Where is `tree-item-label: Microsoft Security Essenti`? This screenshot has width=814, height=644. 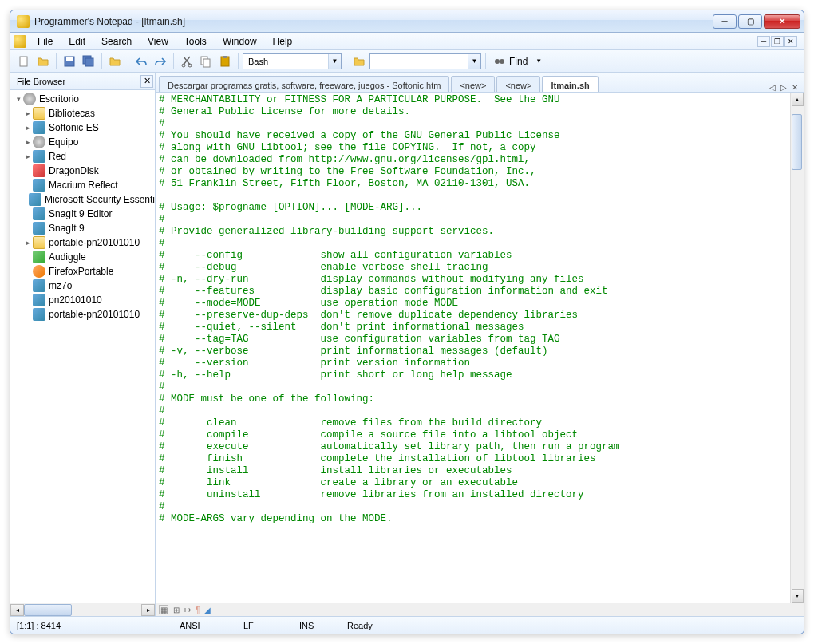 tree-item-label: Microsoft Security Essenti is located at coordinates (100, 200).